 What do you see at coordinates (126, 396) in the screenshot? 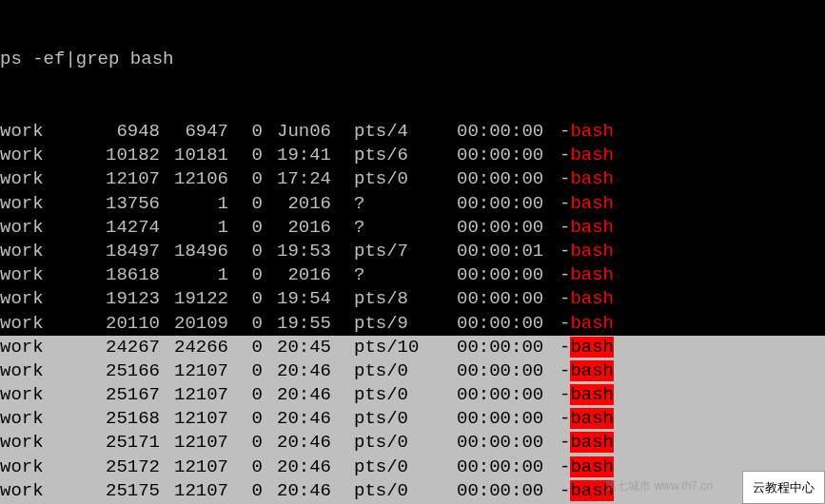
I see `pid: 25167` at bounding box center [126, 396].